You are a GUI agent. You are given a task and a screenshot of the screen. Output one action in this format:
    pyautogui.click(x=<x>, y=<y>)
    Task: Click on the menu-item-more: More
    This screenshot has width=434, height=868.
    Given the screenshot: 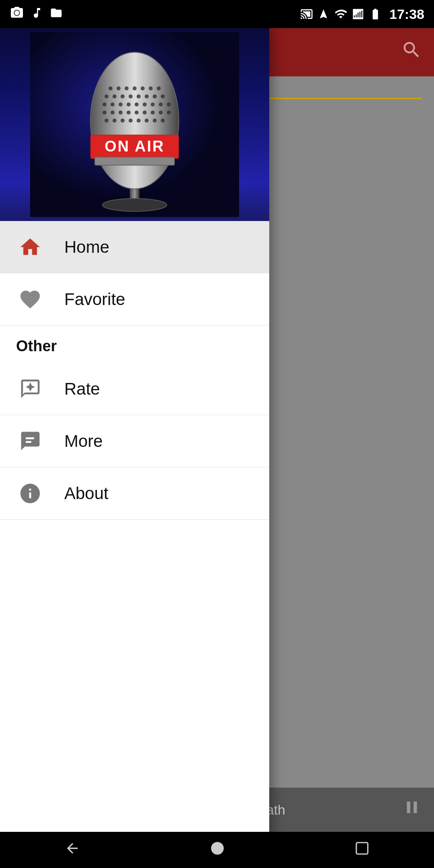 What is the action you would take?
    pyautogui.click(x=135, y=441)
    